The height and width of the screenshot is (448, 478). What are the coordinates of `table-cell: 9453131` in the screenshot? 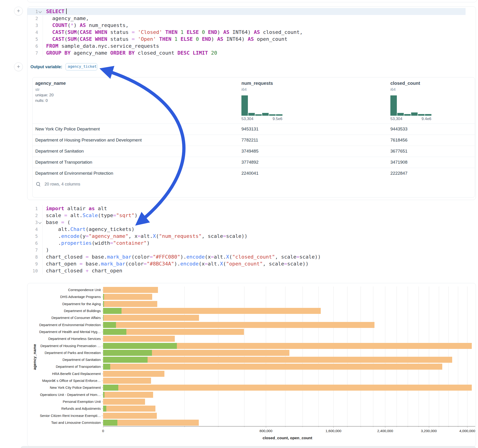 It's located at (250, 129).